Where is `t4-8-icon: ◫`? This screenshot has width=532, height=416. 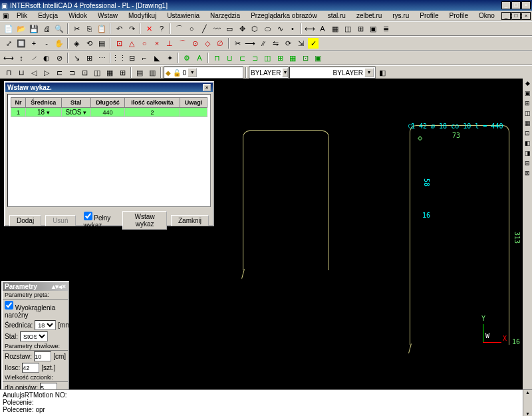 t4-8-icon: ◫ is located at coordinates (97, 73).